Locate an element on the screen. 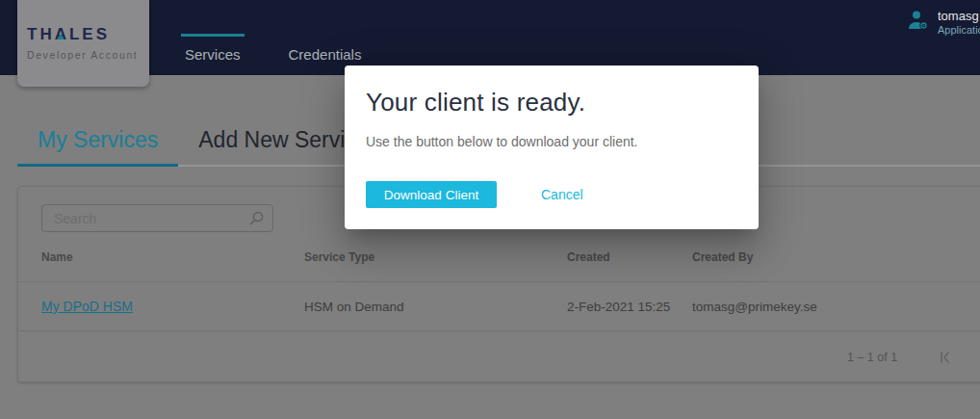 This screenshot has width=980, height=419. created-cell: 2-Feb-2021 15:25 is located at coordinates (630, 306).